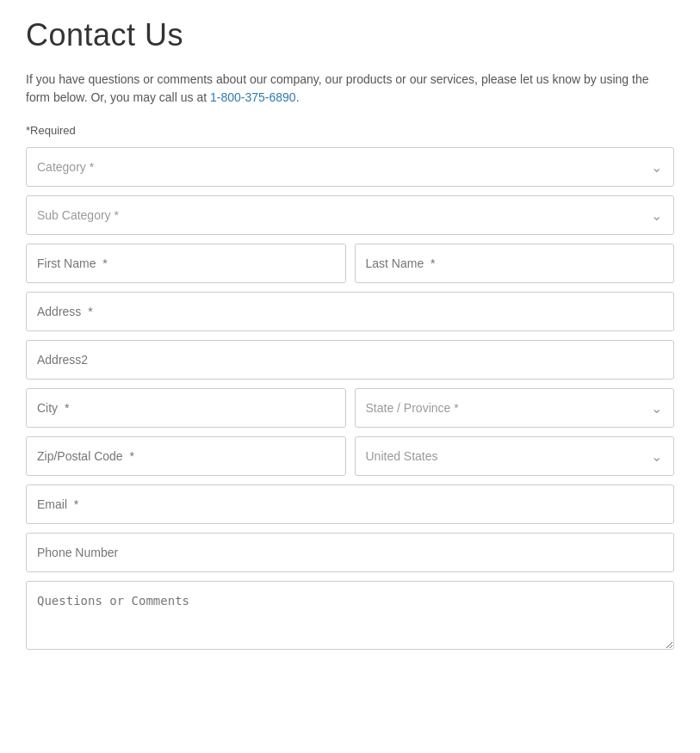  What do you see at coordinates (350, 617) in the screenshot?
I see `comments-group` at bounding box center [350, 617].